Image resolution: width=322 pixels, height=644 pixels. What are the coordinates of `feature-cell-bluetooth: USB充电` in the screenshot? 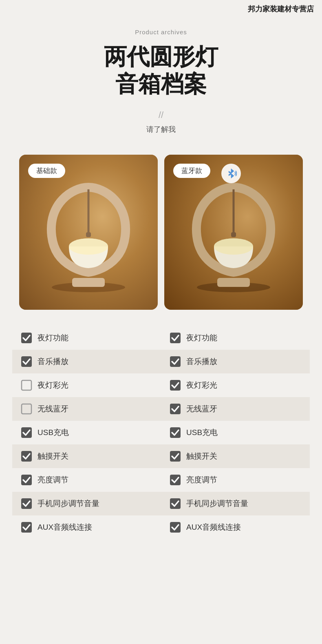 It's located at (236, 433).